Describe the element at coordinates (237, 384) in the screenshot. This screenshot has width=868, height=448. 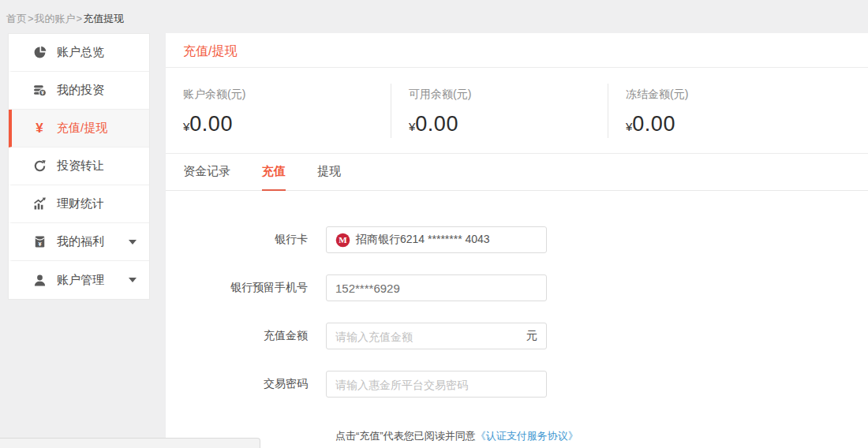
I see `password-label: 交易密码` at that location.